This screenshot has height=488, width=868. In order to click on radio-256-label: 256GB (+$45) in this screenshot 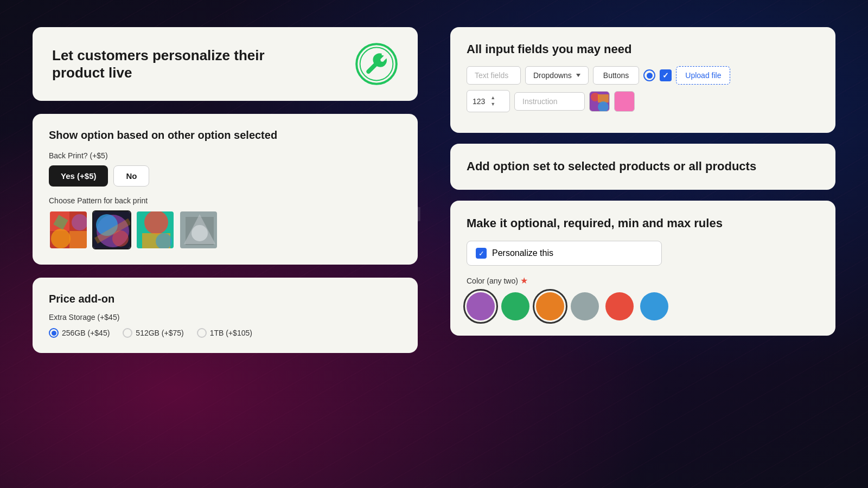, I will do `click(86, 333)`.